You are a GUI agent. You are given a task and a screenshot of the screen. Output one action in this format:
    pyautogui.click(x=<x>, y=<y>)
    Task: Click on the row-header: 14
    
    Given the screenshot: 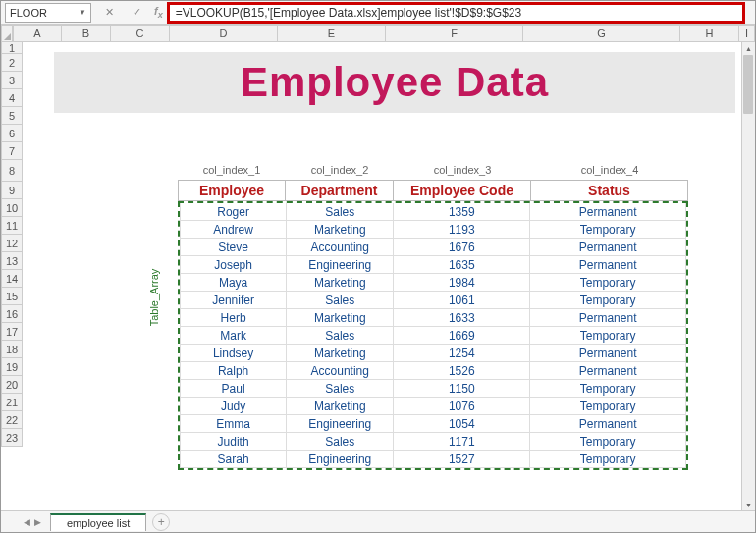 What is the action you would take?
    pyautogui.click(x=12, y=279)
    